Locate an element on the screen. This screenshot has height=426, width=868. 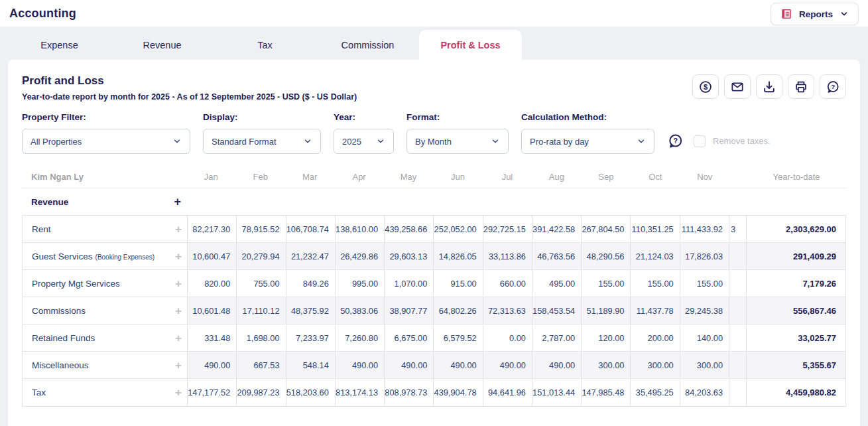
year-filter-label: Year: is located at coordinates (363, 117).